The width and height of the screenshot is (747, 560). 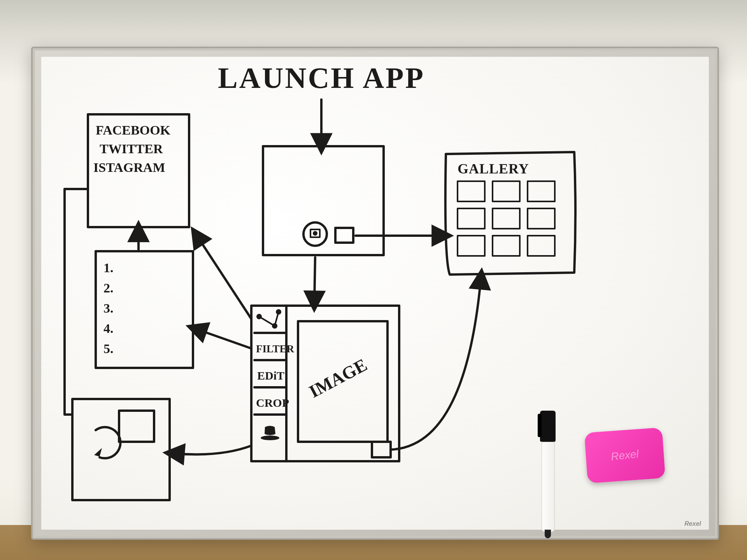 What do you see at coordinates (693, 524) in the screenshot?
I see `whiteboard-brand: Rexel` at bounding box center [693, 524].